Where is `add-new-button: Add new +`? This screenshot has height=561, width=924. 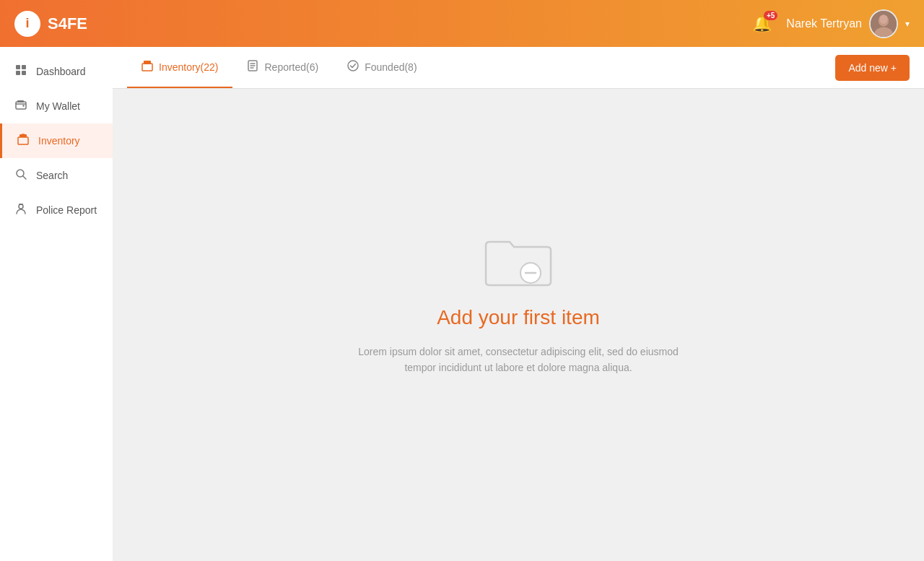
add-new-button: Add new + is located at coordinates (872, 68).